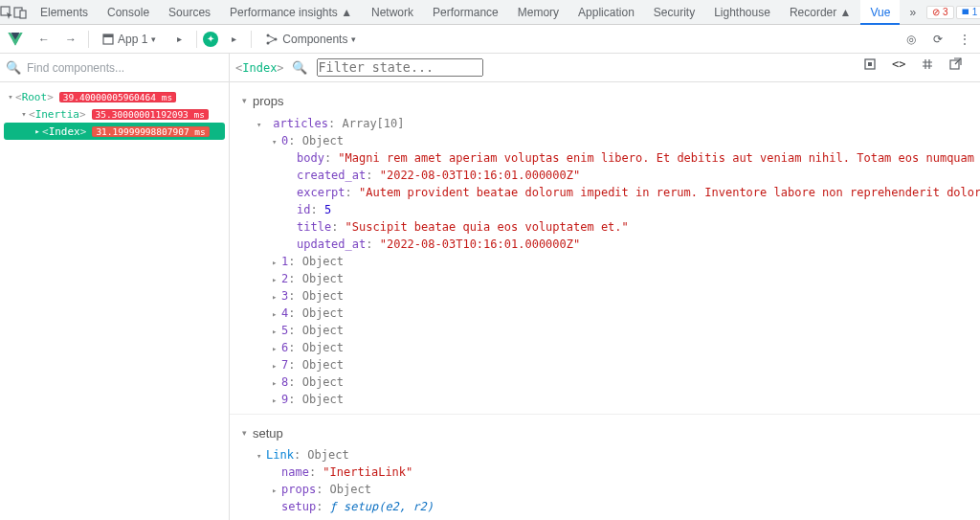  I want to click on devtools-tab-sources: Sources, so click(189, 12).